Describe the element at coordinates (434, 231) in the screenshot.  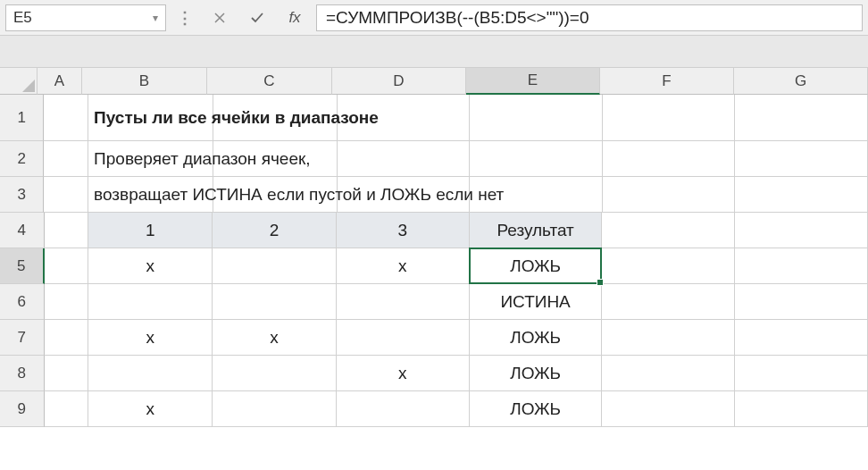
I see `row-4: 4 1 2 3 Результат` at that location.